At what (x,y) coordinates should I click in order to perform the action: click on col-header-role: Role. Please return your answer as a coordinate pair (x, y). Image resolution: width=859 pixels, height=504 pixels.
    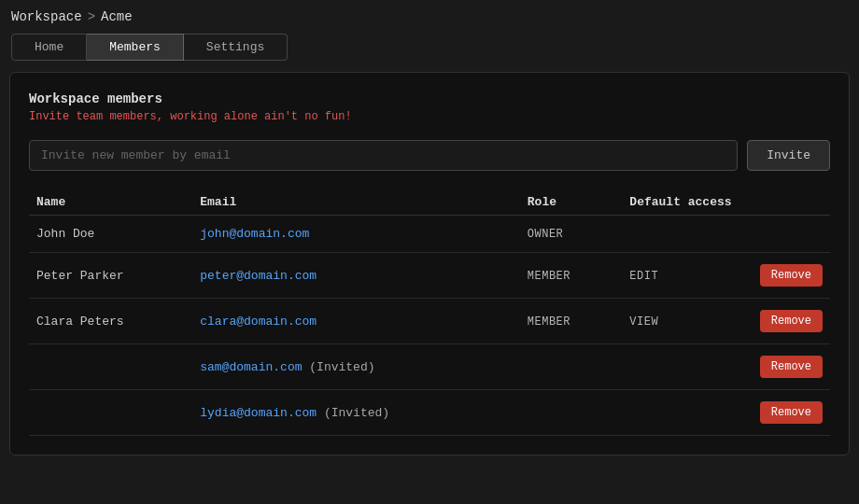
    Looking at the image, I should click on (571, 203).